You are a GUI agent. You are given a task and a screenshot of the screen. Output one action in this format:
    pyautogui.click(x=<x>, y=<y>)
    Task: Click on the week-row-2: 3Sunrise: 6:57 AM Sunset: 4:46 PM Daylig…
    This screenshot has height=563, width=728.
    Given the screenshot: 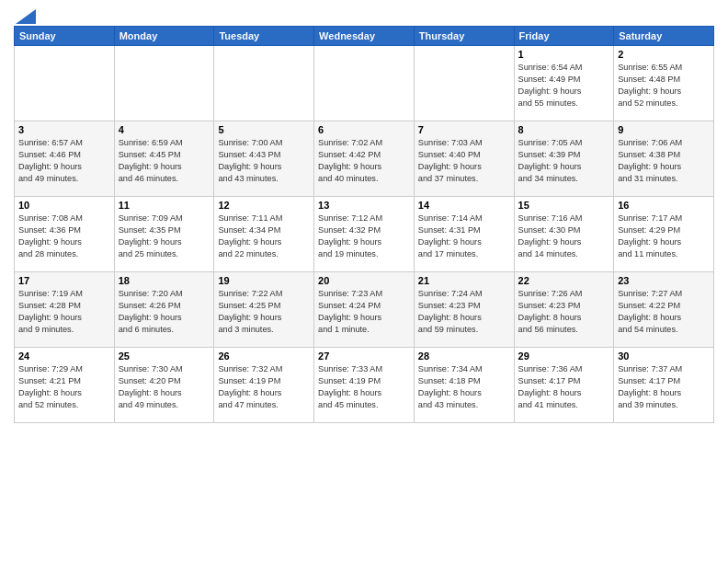 What is the action you would take?
    pyautogui.click(x=364, y=159)
    